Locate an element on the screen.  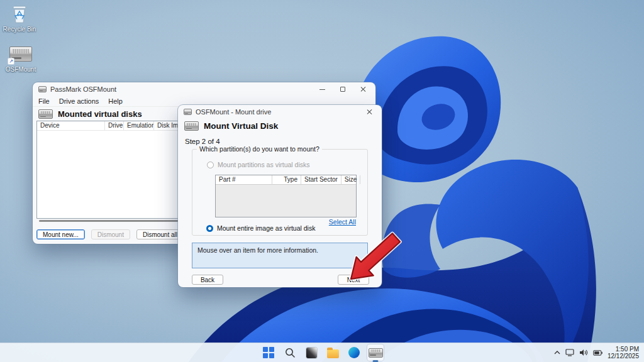
select-all-link: Select All is located at coordinates (342, 222).